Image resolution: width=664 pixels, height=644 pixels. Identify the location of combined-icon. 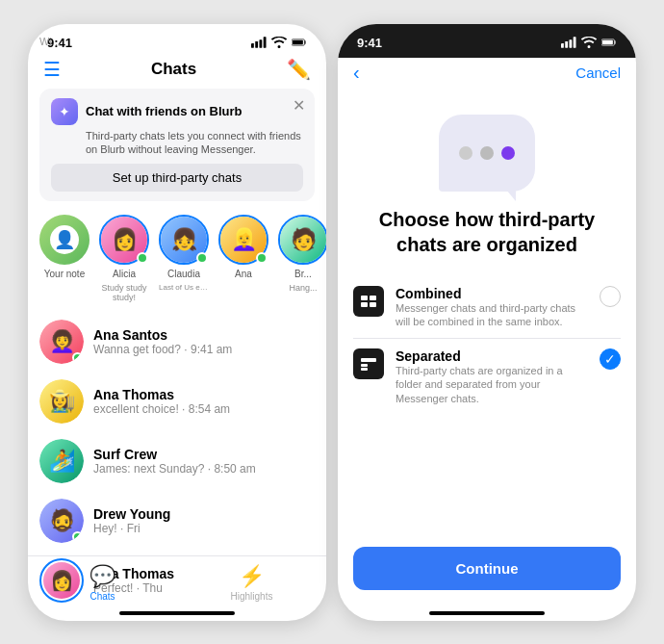
(369, 301).